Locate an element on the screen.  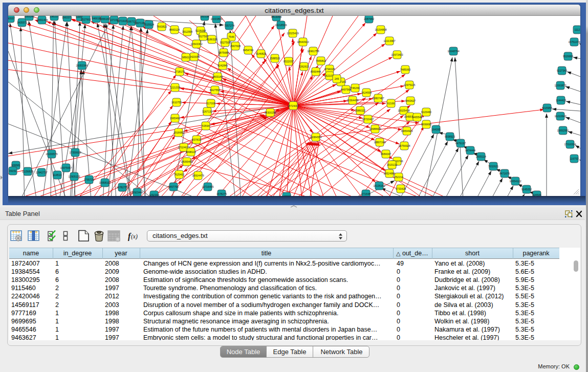
svg-text: 9242845 is located at coordinates (223, 65).